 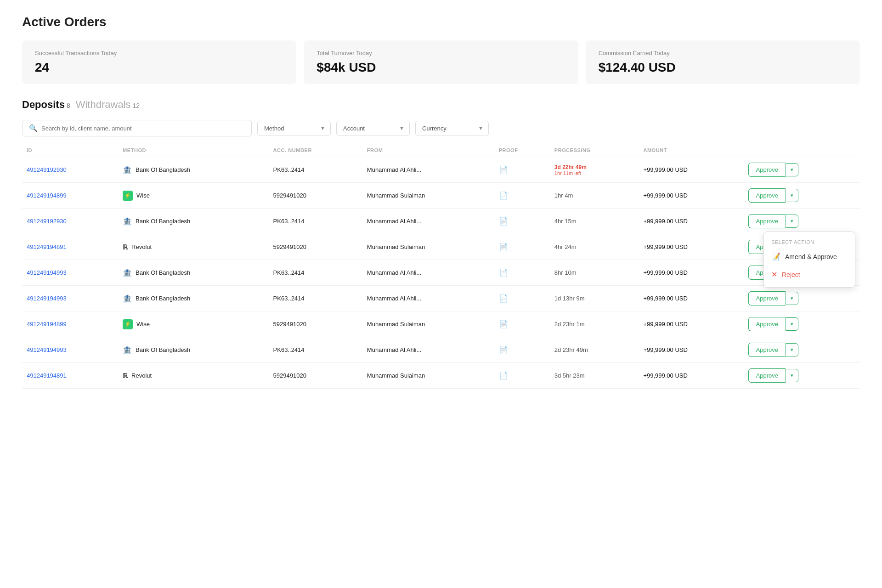 What do you see at coordinates (107, 105) in the screenshot?
I see `tab-withdrawals: Withdrawals12` at bounding box center [107, 105].